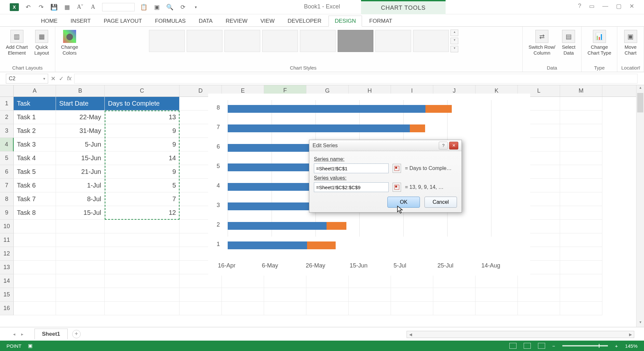 Image resolution: width=644 pixels, height=351 pixels. What do you see at coordinates (454, 41) in the screenshot?
I see `gallery-scroll: ▴▾▾` at bounding box center [454, 41].